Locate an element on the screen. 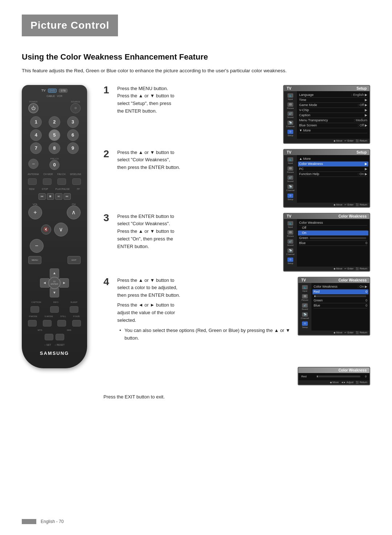  caption-label: CAPTION is located at coordinates (36, 302).